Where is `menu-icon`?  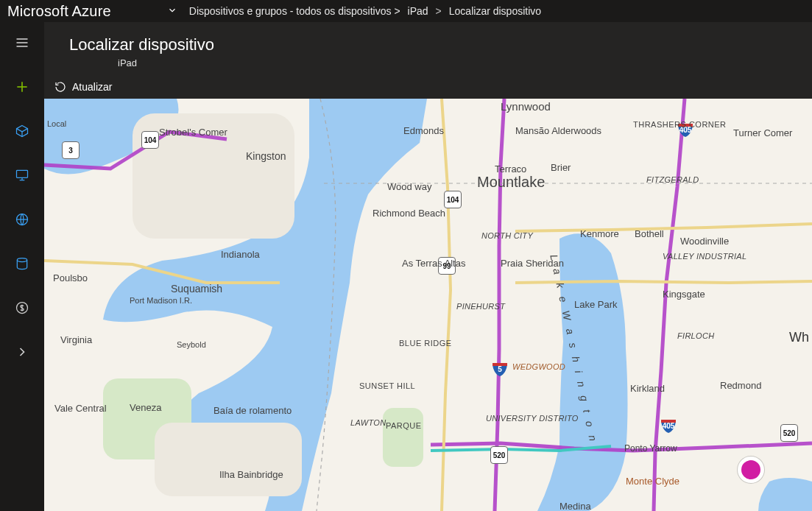 menu-icon is located at coordinates (22, 43).